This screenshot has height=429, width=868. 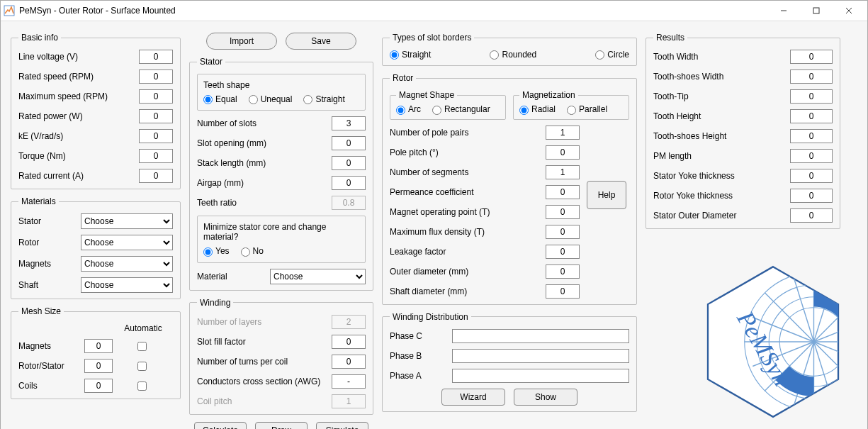 I want to click on leak-input, so click(x=563, y=252).